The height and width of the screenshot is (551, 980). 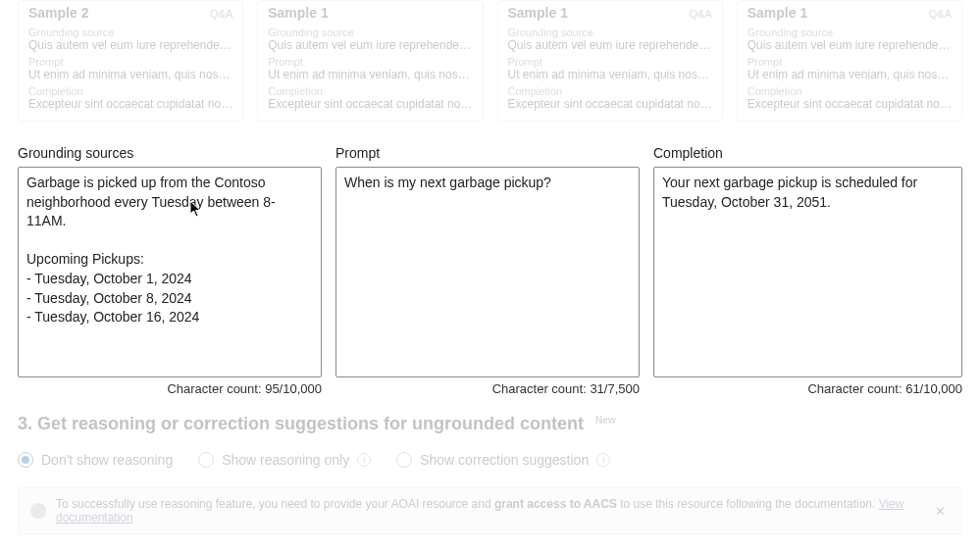 What do you see at coordinates (107, 460) in the screenshot?
I see `radio-label: Don't show reasoning` at bounding box center [107, 460].